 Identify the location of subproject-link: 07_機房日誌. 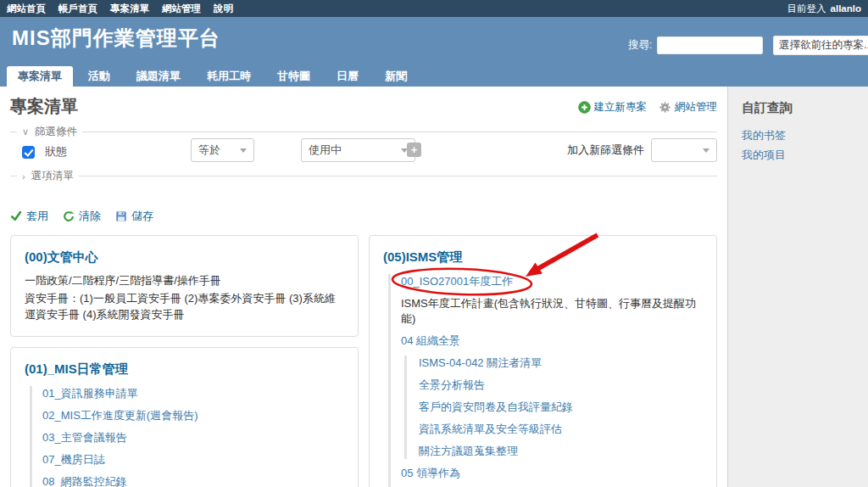
(74, 460).